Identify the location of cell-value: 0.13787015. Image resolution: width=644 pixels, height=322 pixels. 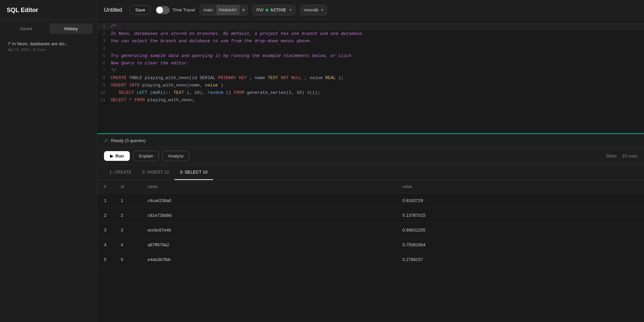
(520, 215).